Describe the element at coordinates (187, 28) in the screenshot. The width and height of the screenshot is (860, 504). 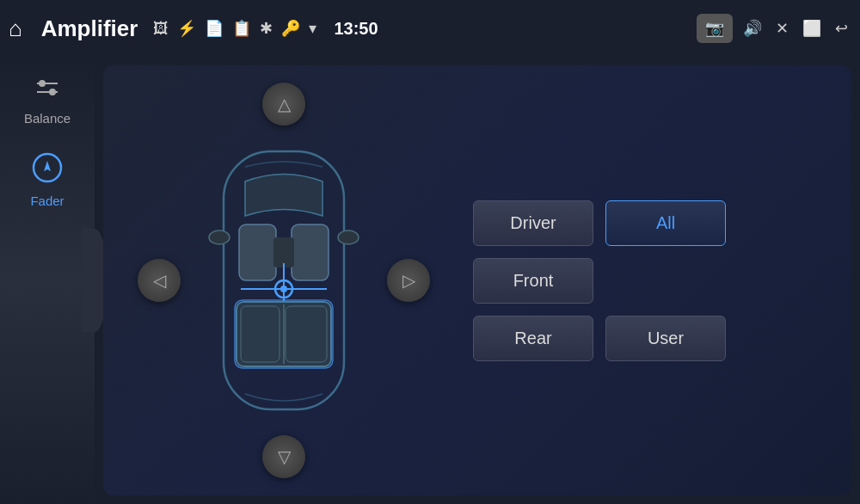
I see `usb-icon: ⚡` at that location.